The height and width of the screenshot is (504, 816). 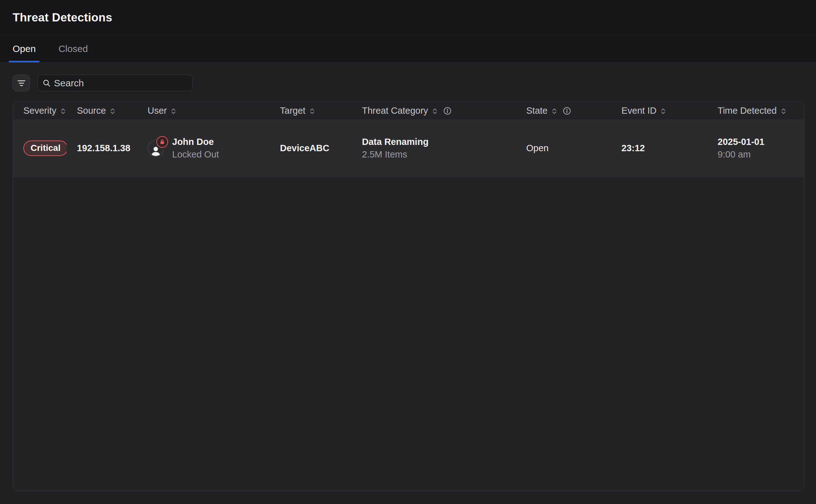 What do you see at coordinates (659, 111) in the screenshot?
I see `column-header-event-id: Event ID` at bounding box center [659, 111].